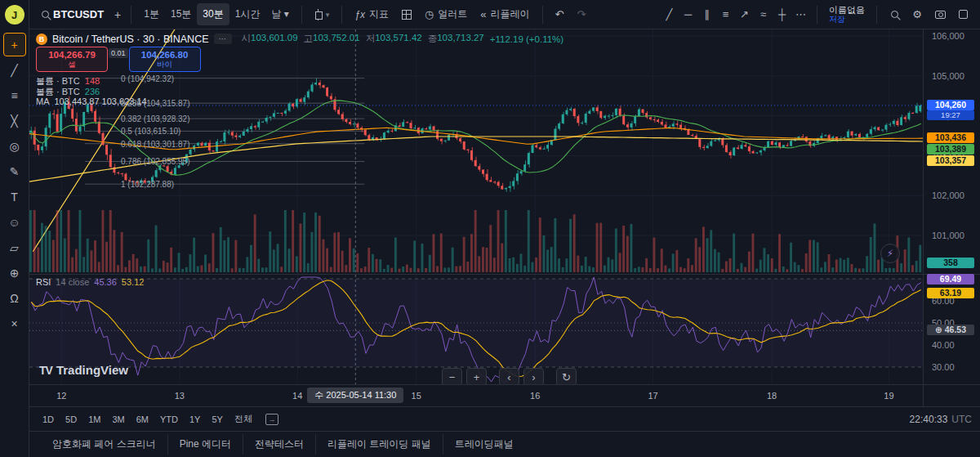  I want to click on crosshair-tool: +, so click(15, 44).